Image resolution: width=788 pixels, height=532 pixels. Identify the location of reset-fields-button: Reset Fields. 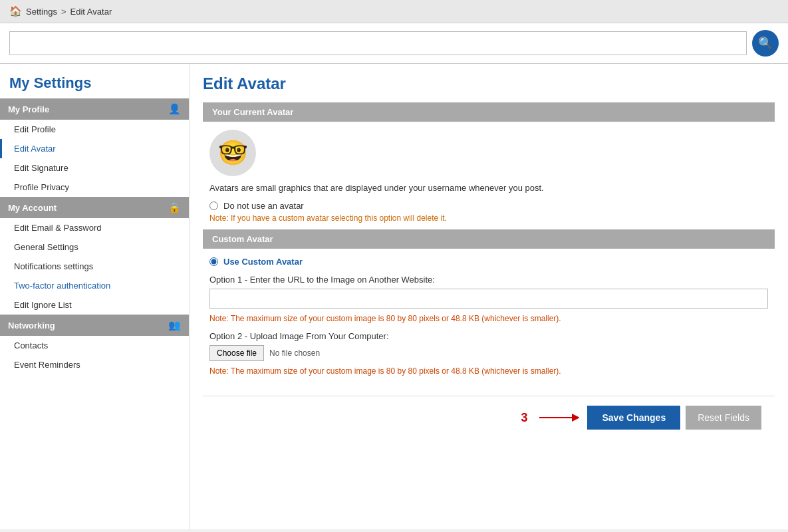
(723, 418).